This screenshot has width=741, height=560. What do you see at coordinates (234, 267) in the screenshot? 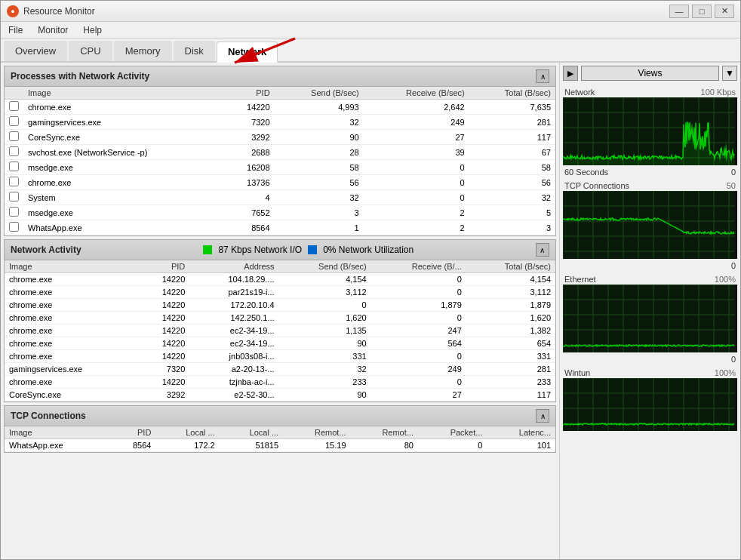
I see `col-na-address: Address` at bounding box center [234, 267].